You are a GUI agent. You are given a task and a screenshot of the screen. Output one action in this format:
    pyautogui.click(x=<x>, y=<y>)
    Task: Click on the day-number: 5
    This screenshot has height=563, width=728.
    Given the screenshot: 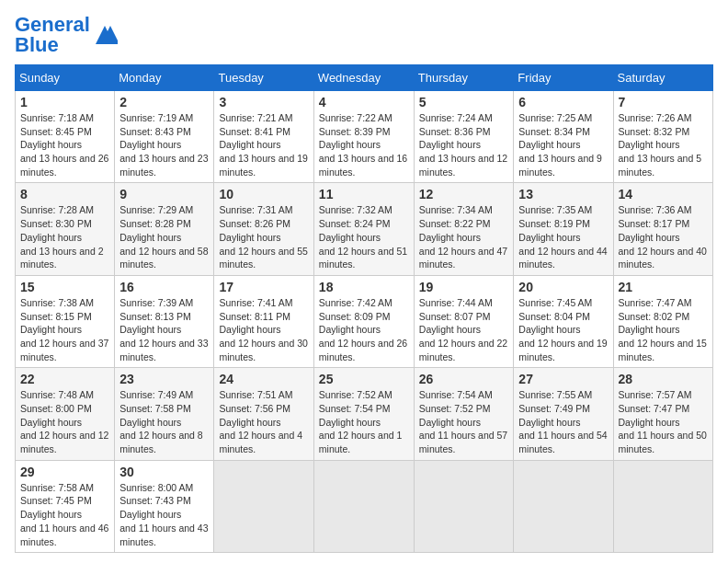 What is the action you would take?
    pyautogui.click(x=464, y=102)
    